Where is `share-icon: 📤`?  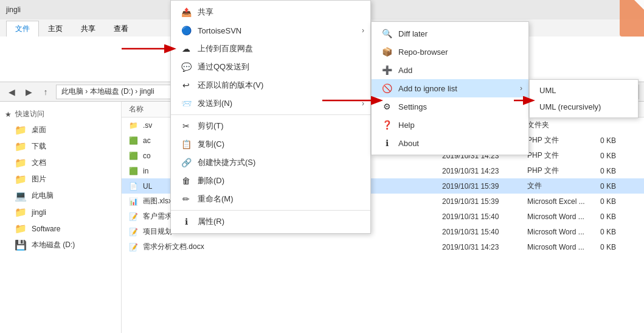
share-icon: 📤 is located at coordinates (186, 12).